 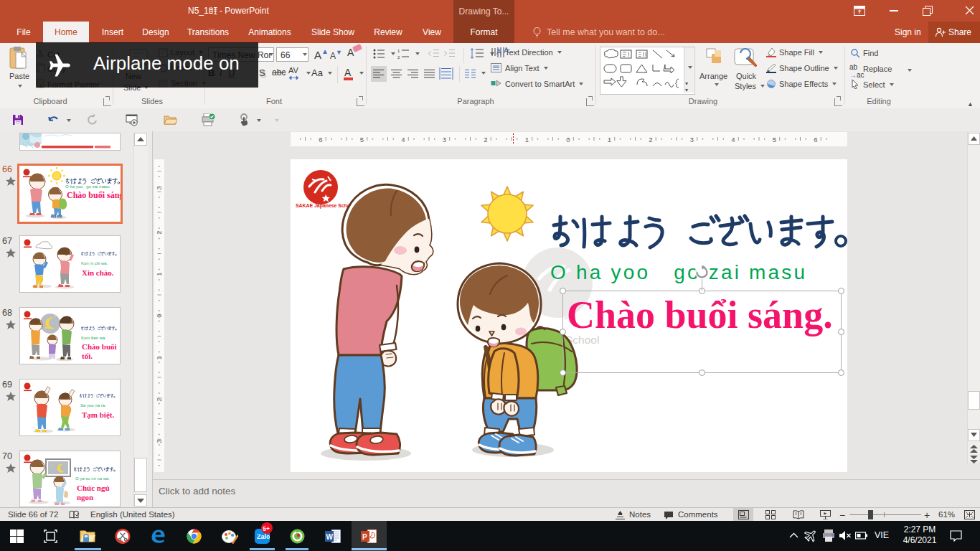 I want to click on svg-text: Tạm biệt., so click(x=98, y=415).